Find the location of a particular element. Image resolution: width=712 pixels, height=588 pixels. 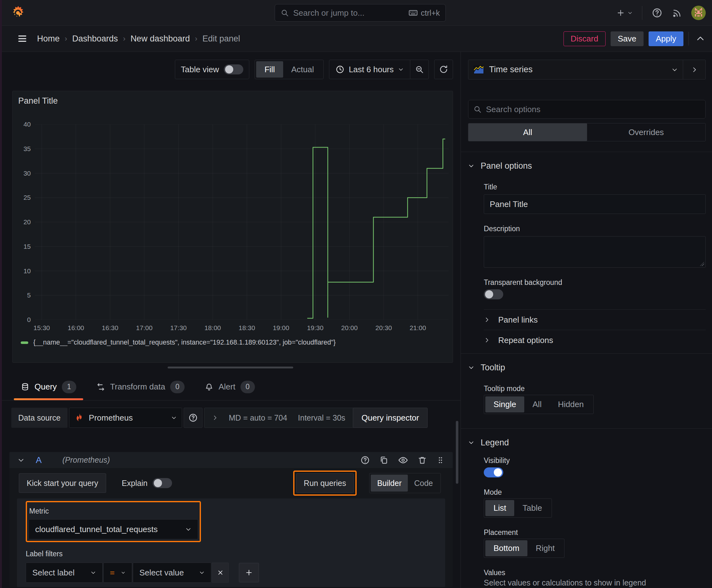

query-row-header: A (Prometheus) is located at coordinates (231, 460).